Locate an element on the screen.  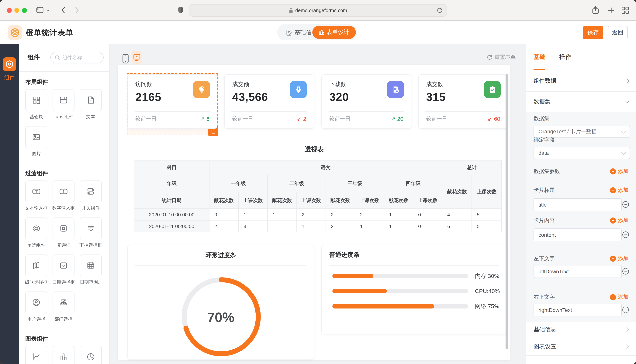
url-text: demo.orangeforms.com is located at coordinates (321, 10).